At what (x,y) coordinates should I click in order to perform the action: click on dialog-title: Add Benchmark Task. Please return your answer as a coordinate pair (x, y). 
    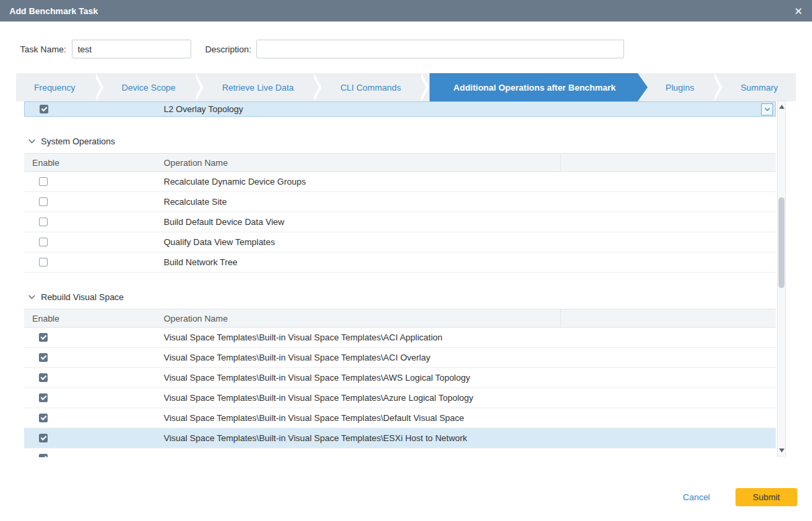
    Looking at the image, I should click on (54, 11).